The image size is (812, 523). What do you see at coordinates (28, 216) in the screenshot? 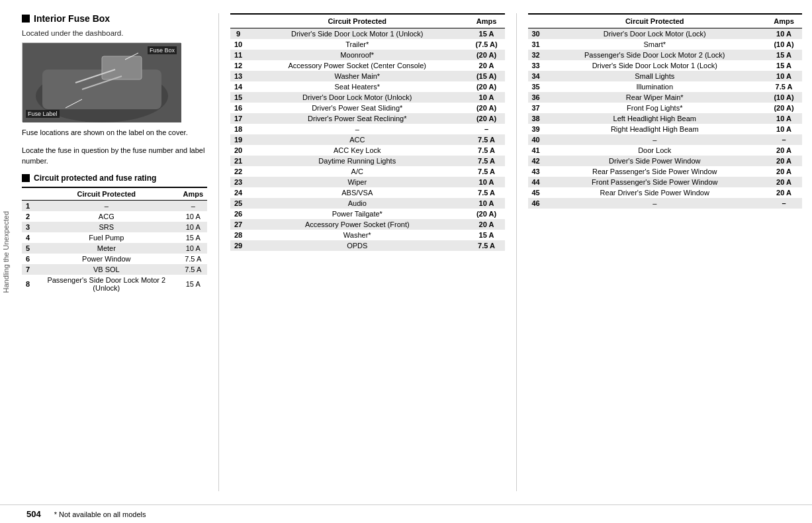
I see `small-row-num: 2` at bounding box center [28, 216].